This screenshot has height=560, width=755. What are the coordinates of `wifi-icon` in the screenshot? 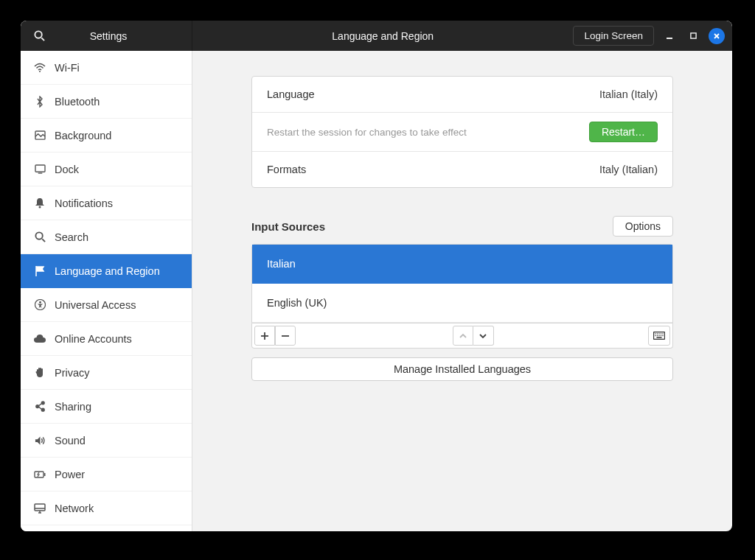 It's located at (40, 68).